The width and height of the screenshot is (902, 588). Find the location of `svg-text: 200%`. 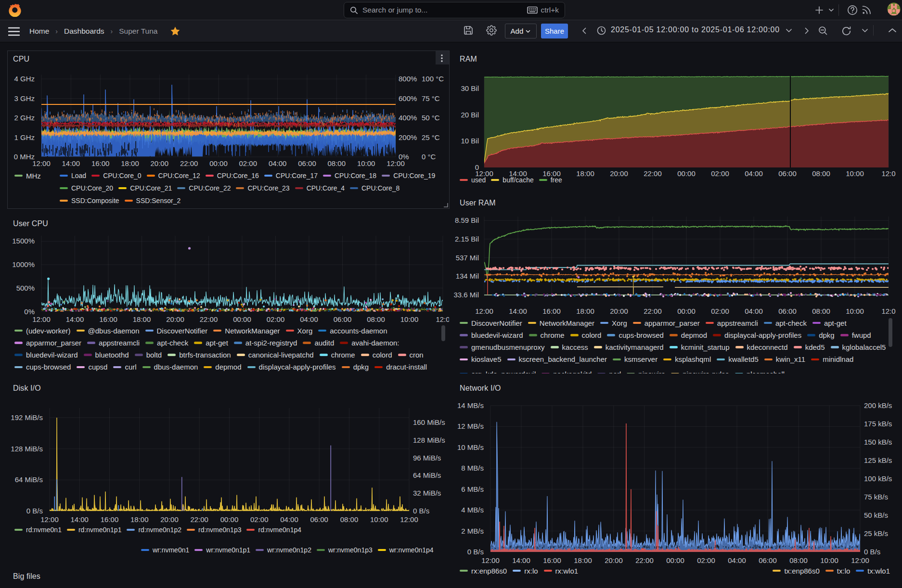

svg-text: 200% is located at coordinates (408, 138).